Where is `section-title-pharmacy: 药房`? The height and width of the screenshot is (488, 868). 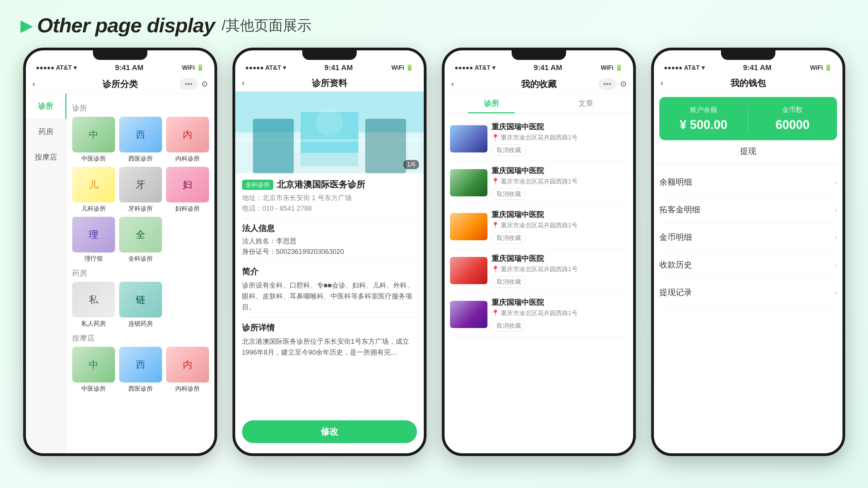 section-title-pharmacy: 药房 is located at coordinates (141, 273).